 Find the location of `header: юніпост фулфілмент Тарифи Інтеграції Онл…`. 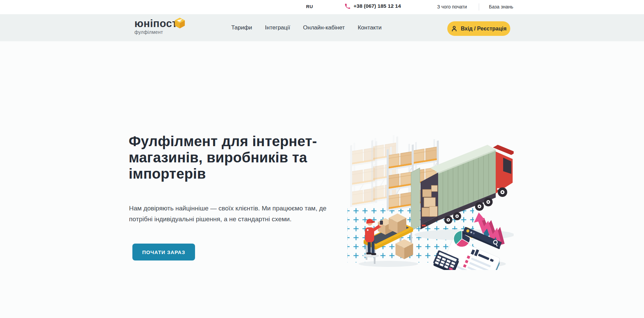

header: юніпост фулфілмент Тарифи Інтеграції Онл… is located at coordinates (322, 28).